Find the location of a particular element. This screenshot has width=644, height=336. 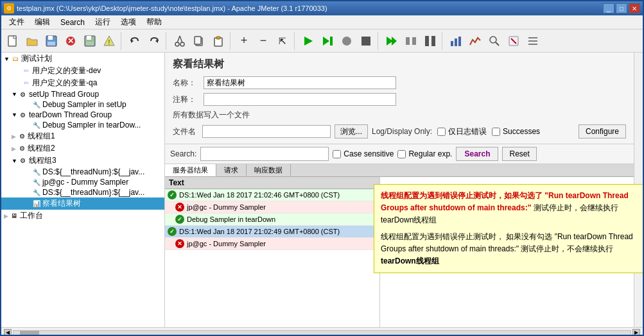

maximize-button: □ is located at coordinates (622, 8).